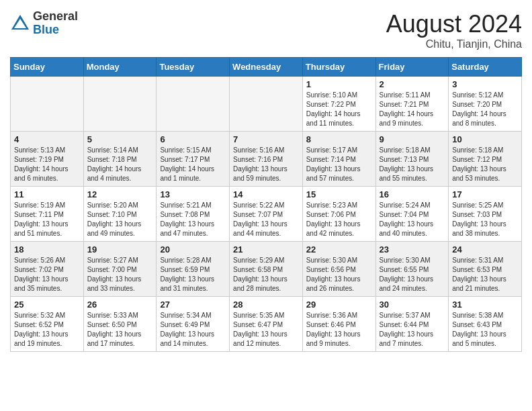  Describe the element at coordinates (120, 275) in the screenshot. I see `day-info: Sunrise: 5:27 AM Sunset: 7:00 PM Dayligh…` at that location.